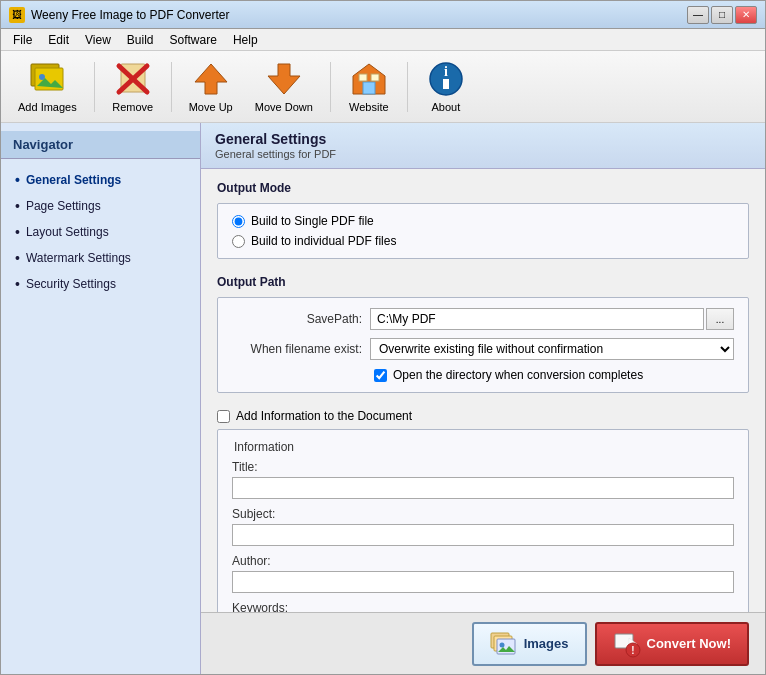 This screenshot has height=675, width=766. I want to click on remove-button: Remove, so click(133, 86).